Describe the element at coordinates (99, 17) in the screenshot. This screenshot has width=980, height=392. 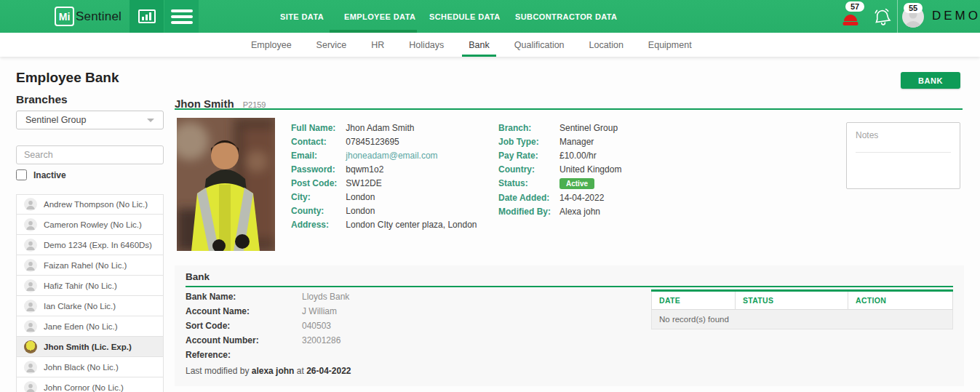
I see `logo-text: Sentinel` at that location.